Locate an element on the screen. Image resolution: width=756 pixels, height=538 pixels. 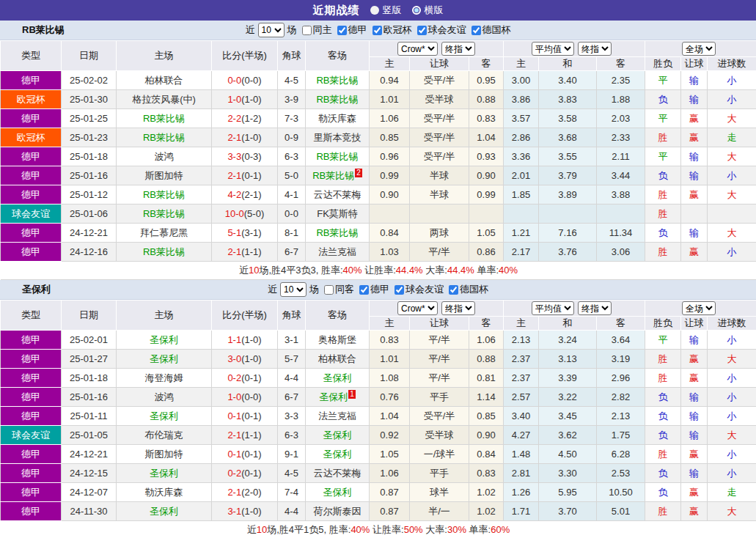
match-row: 球会友谊25-01-05布伦瑞克2-1(1-1)6-3圣保利0.92受半球0.9… is located at coordinates (378, 435).